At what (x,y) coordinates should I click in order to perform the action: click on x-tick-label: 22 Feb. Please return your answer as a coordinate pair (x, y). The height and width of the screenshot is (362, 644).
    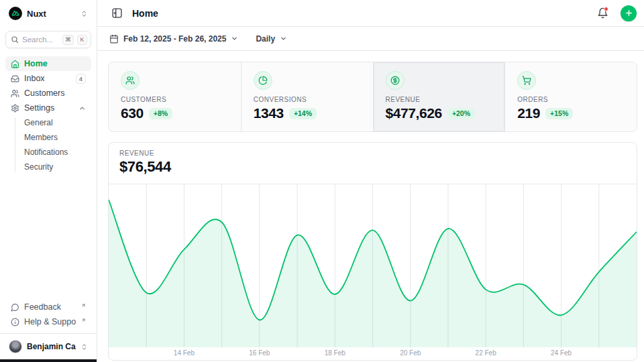
    Looking at the image, I should click on (486, 353).